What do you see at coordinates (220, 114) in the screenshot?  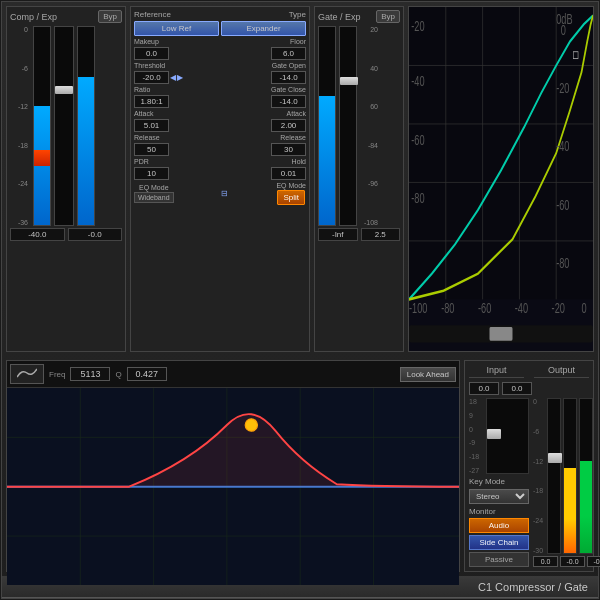 I see `attack-labels: Attack Attack` at bounding box center [220, 114].